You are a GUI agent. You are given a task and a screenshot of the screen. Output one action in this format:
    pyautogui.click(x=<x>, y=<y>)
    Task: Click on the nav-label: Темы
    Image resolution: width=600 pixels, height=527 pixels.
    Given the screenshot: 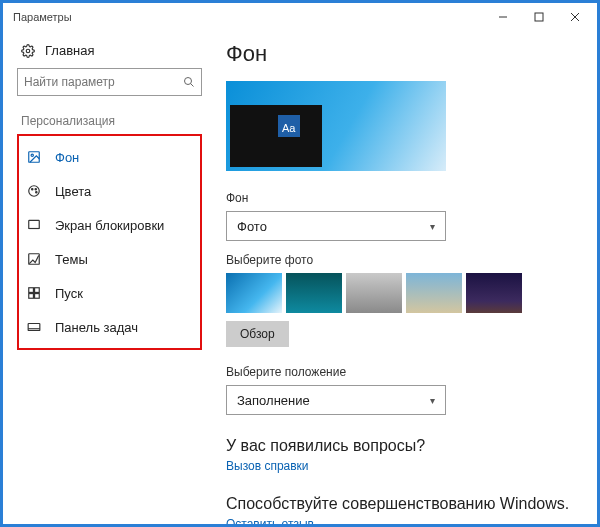 What is the action you would take?
    pyautogui.click(x=72, y=260)
    